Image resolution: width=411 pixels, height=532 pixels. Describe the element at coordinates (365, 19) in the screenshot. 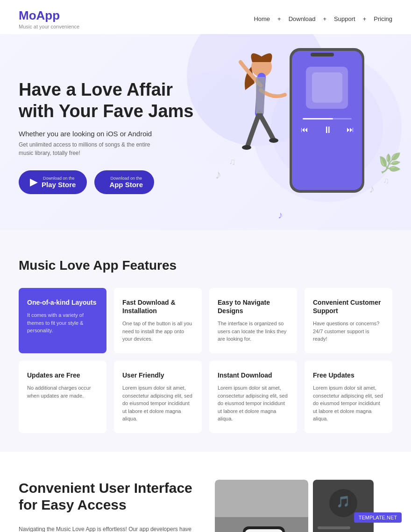

I see `nav-sep3: +` at that location.